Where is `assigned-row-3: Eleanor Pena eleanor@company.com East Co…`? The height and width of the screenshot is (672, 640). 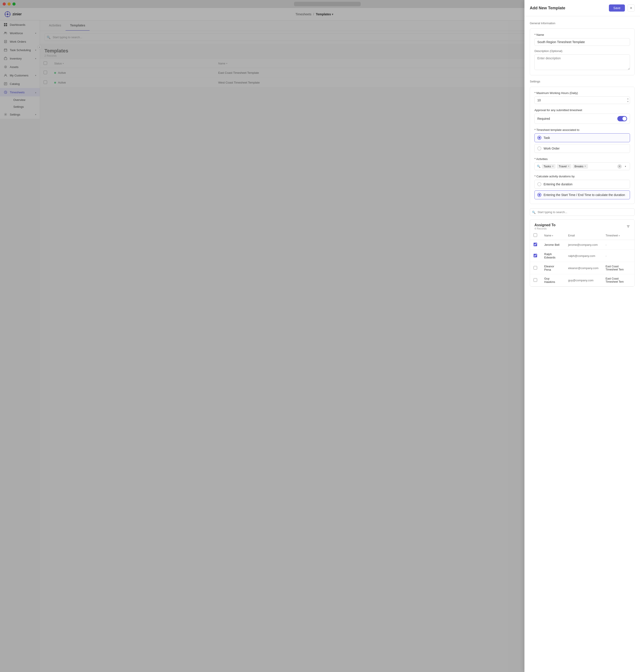
assigned-row-3: Eleanor Pena eleanor@company.com East Co… is located at coordinates (582, 268).